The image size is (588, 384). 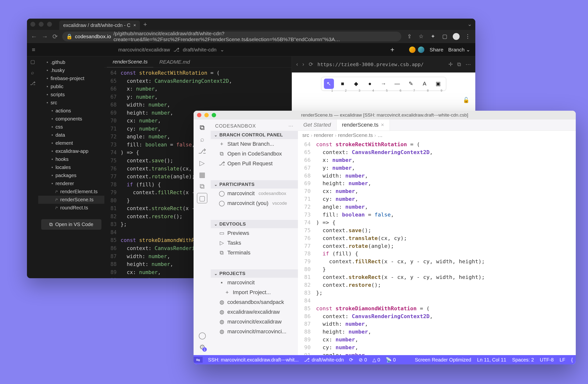 I want to click on encoding-status: UTF-8, so click(x=547, y=360).